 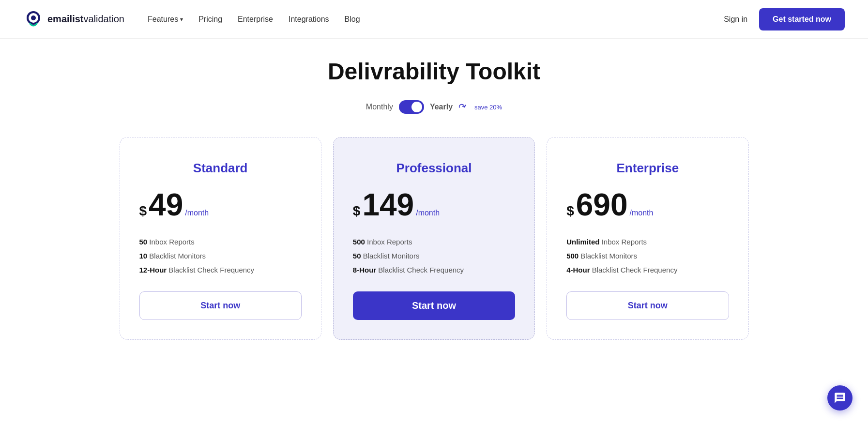 I want to click on plan-card-enterprise: Enterprise $ 690 /month Unlimited Inbox …, so click(x=648, y=238).